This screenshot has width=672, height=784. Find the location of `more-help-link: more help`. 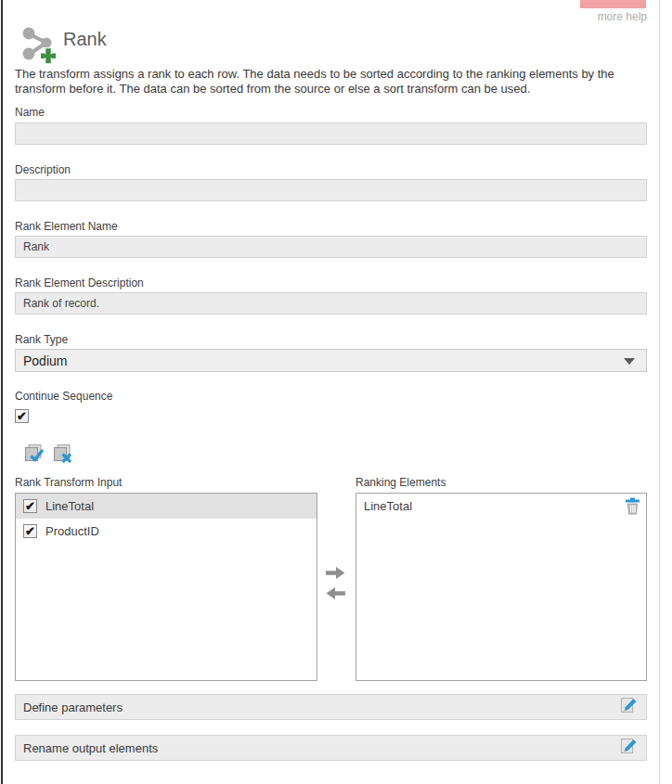

more-help-link: more help is located at coordinates (622, 17).